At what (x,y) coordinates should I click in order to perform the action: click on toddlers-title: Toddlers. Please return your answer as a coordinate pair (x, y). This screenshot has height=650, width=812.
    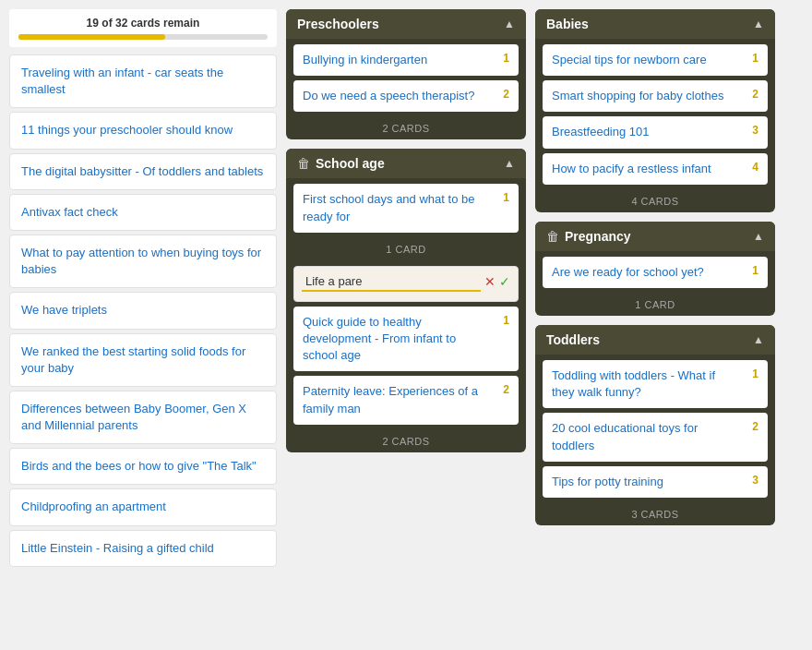
    Looking at the image, I should click on (573, 340).